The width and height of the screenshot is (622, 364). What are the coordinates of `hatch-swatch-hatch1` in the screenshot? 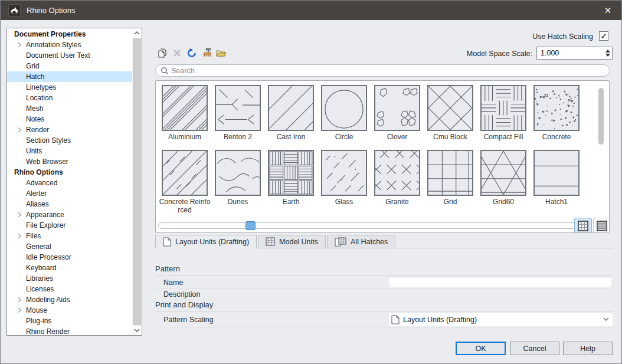 It's located at (556, 173).